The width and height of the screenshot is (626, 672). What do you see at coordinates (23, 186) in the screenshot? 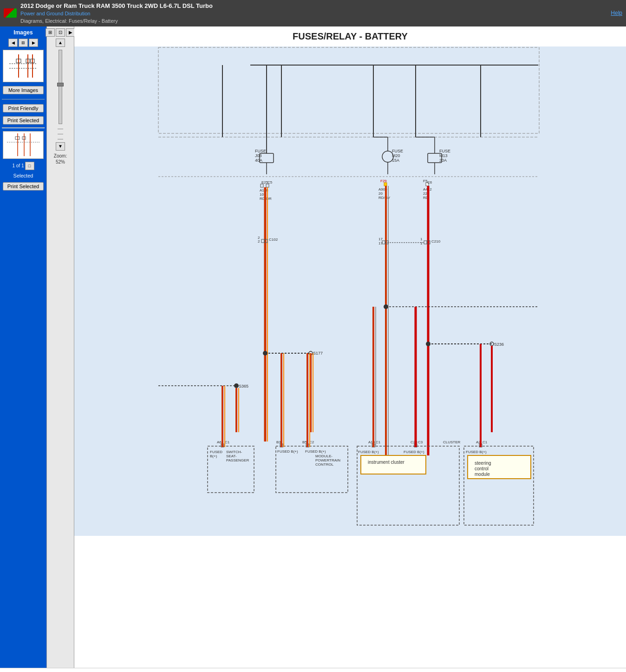
I see `print-selected-button-bottom: Print Selected` at bounding box center [23, 186].